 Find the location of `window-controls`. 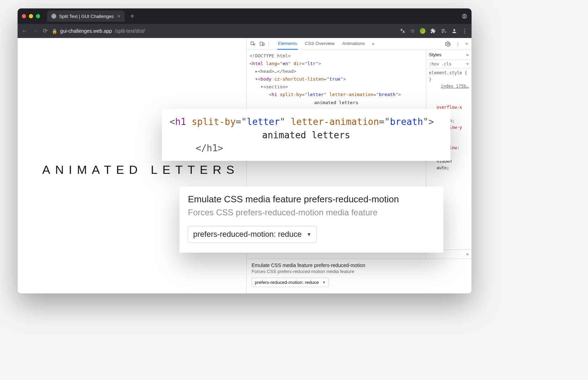

window-controls is located at coordinates (31, 16).